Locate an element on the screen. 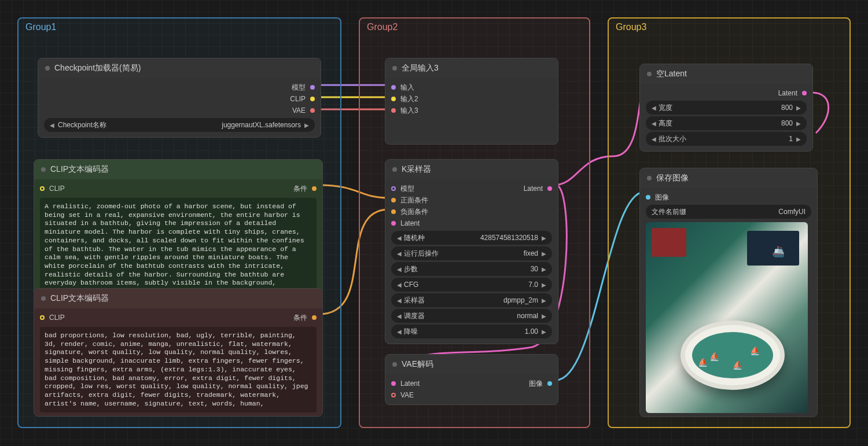 This screenshot has width=868, height=446. seed-widget: ◀随机种428574581320518▶ is located at coordinates (472, 238).